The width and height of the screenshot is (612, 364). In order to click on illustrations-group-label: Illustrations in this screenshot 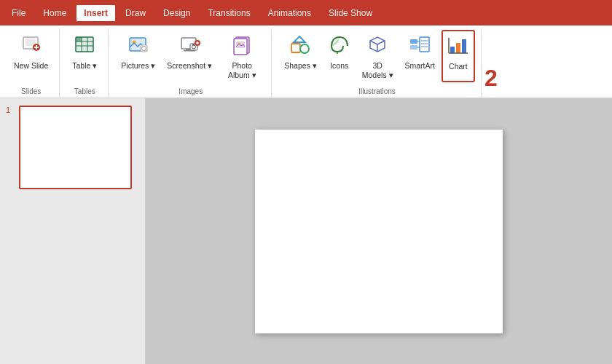, I will do `click(377, 92)`.